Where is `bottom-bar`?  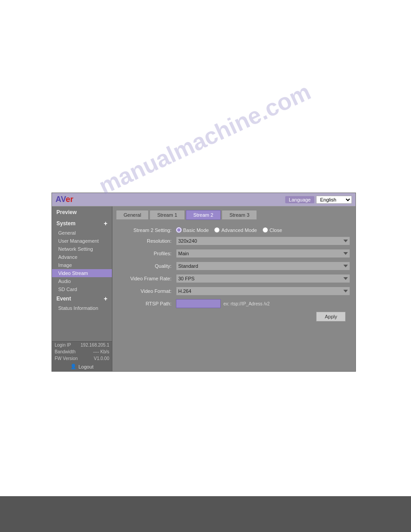 bottom-bar is located at coordinates (206, 514).